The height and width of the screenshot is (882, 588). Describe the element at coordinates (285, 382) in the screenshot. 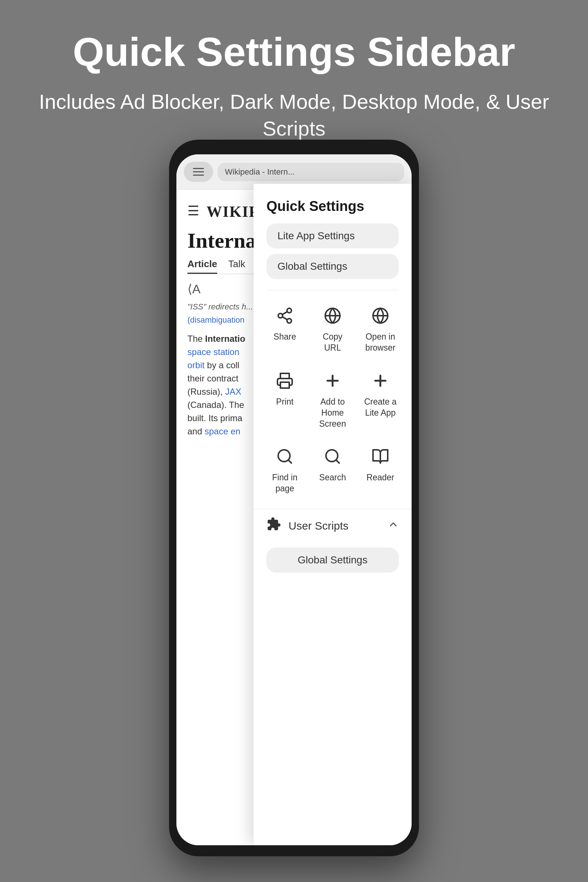

I see `print-icon` at that location.